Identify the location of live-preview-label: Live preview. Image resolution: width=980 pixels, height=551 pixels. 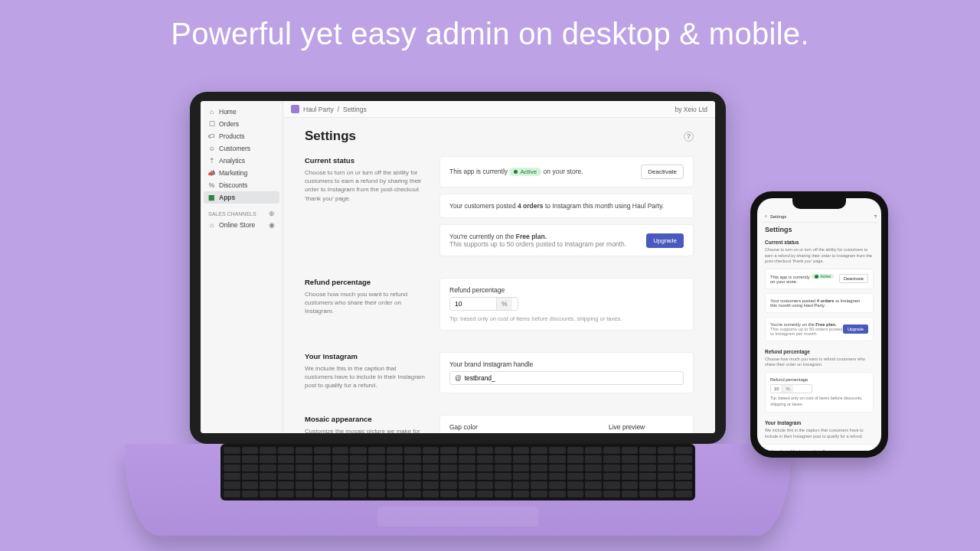
(646, 427).